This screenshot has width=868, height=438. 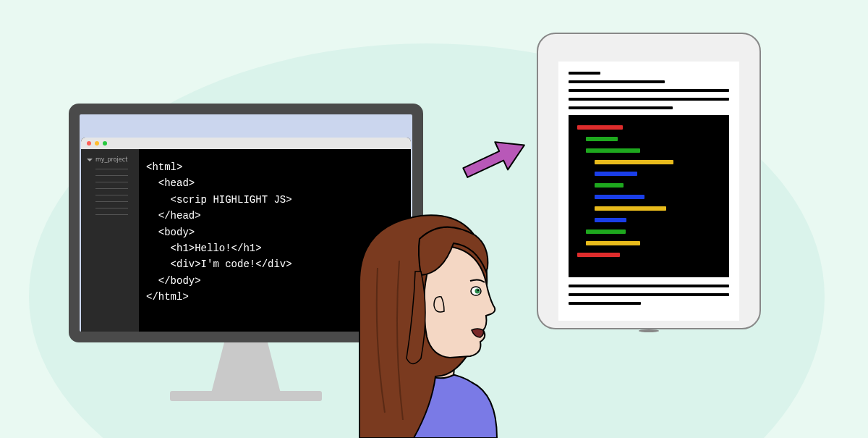 I want to click on tablet-home-button, so click(x=649, y=331).